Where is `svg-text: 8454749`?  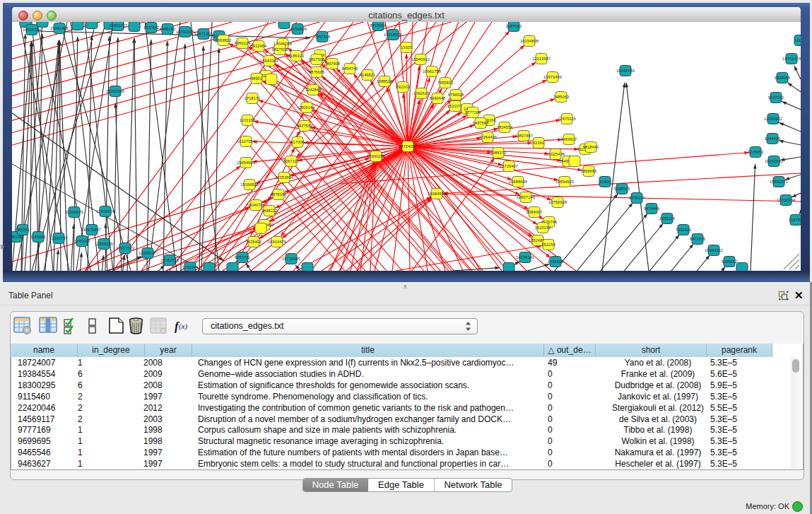 svg-text: 8454749 is located at coordinates (351, 69).